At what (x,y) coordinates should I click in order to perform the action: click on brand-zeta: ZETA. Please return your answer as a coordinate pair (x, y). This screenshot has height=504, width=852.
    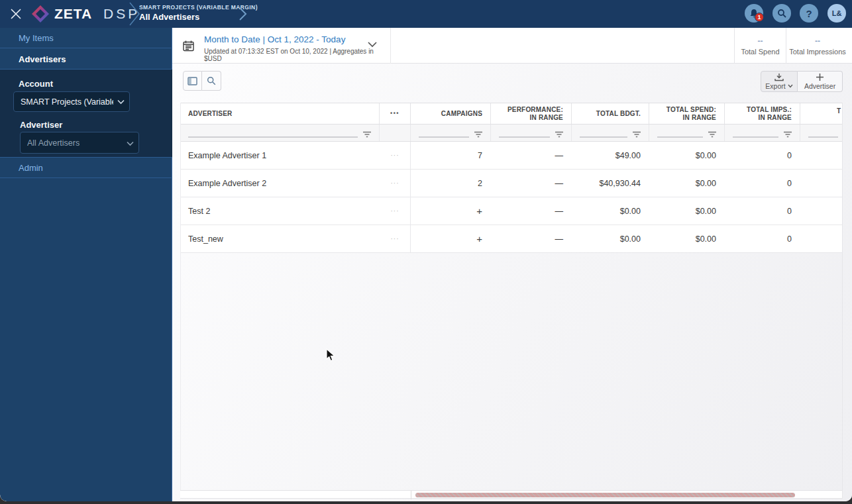
    Looking at the image, I should click on (73, 14).